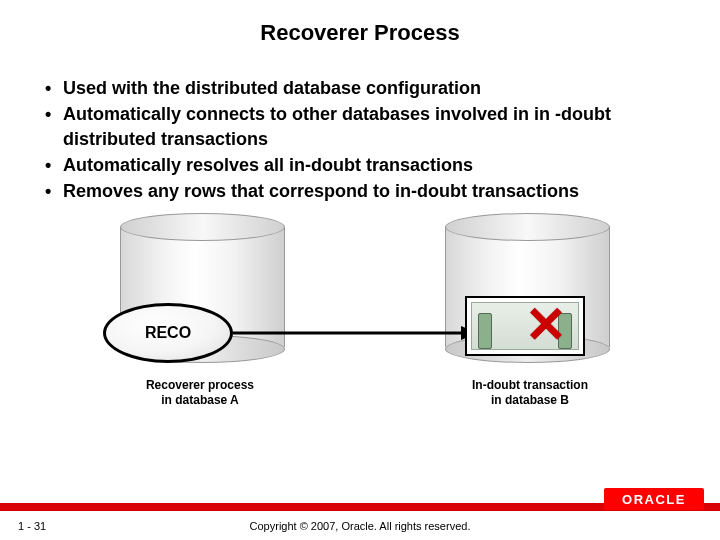 The height and width of the screenshot is (540, 720). What do you see at coordinates (546, 325) in the screenshot?
I see `failure-x-icon: ✕` at bounding box center [546, 325].